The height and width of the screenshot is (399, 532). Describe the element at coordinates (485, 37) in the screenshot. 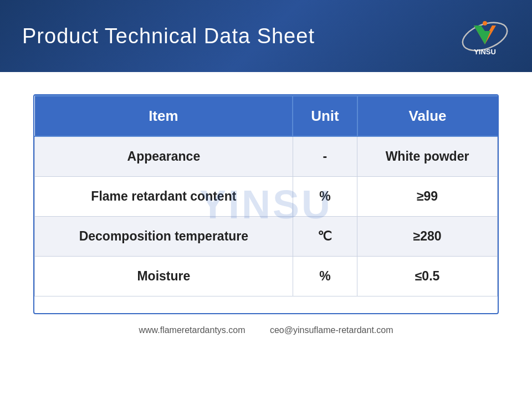

I see `yinsu-logo: YINSU` at that location.